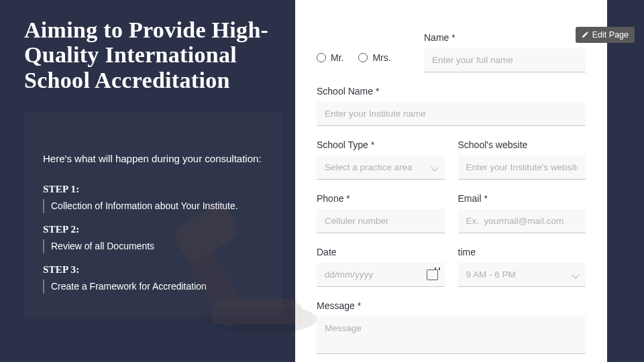 The image size is (644, 362). What do you see at coordinates (153, 229) in the screenshot?
I see `step-label: STEP 2:` at bounding box center [153, 229].